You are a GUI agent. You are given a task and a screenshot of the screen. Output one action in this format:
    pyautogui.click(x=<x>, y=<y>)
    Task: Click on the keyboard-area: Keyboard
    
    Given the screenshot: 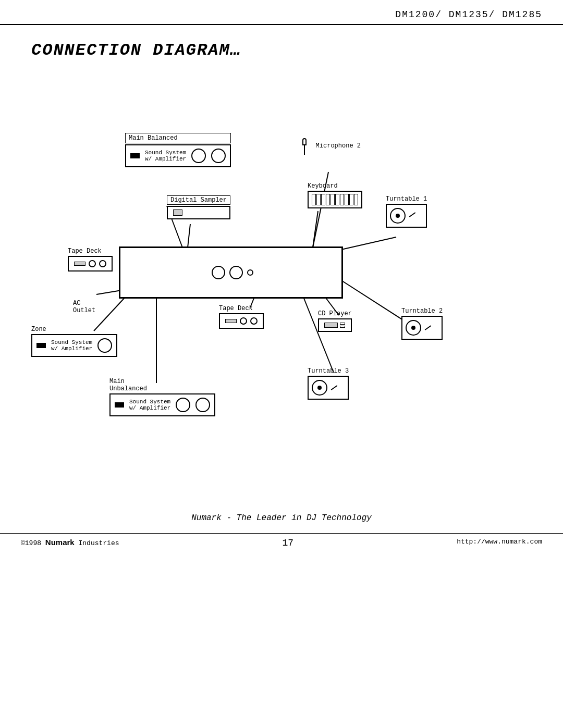 What is the action you would take?
    pyautogui.click(x=335, y=195)
    